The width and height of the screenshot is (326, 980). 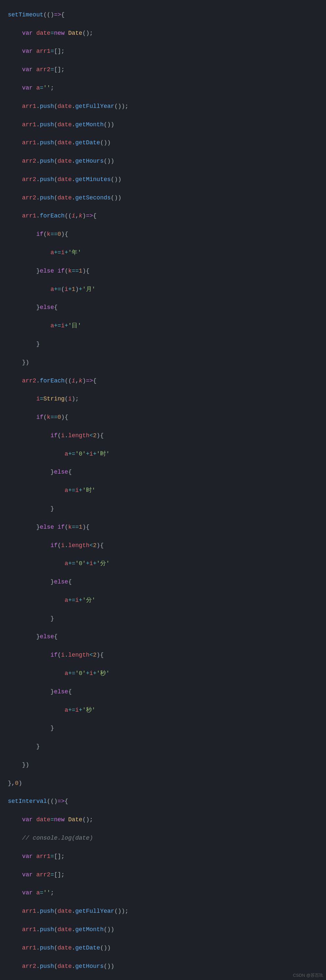 I want to click on code-line: a+=i+'分', so click(x=163, y=600).